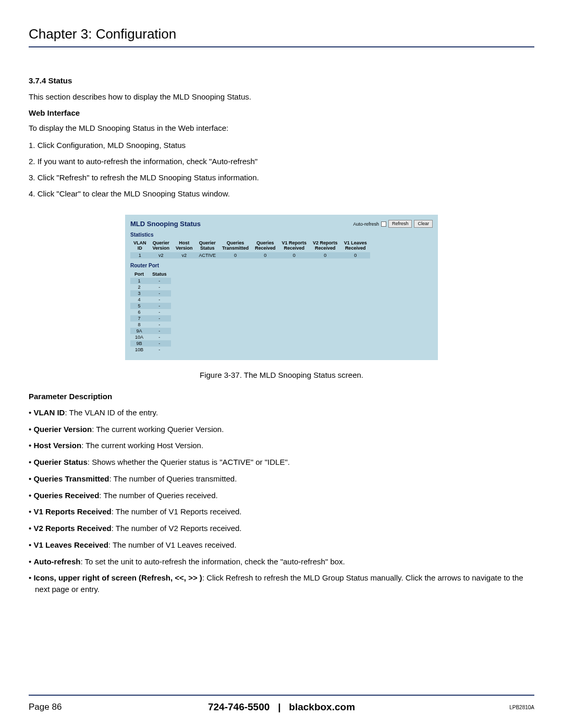 This screenshot has height=728, width=563. What do you see at coordinates (282, 128) in the screenshot?
I see `web-interface-intro: To display the MLD Snooping Status in th…` at bounding box center [282, 128].